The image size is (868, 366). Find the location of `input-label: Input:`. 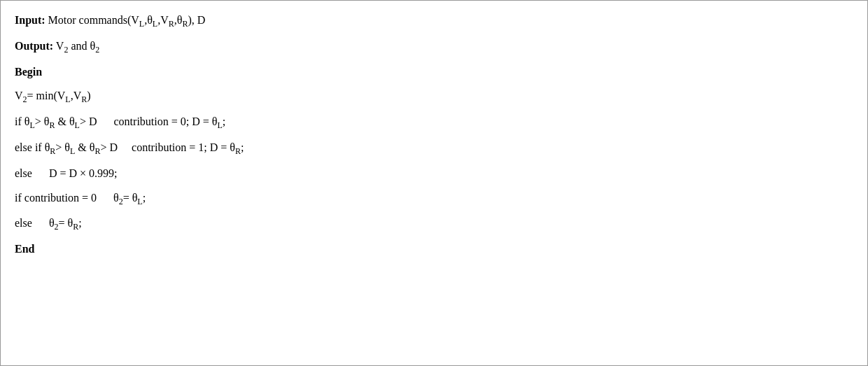

input-label: Input: is located at coordinates (30, 20).